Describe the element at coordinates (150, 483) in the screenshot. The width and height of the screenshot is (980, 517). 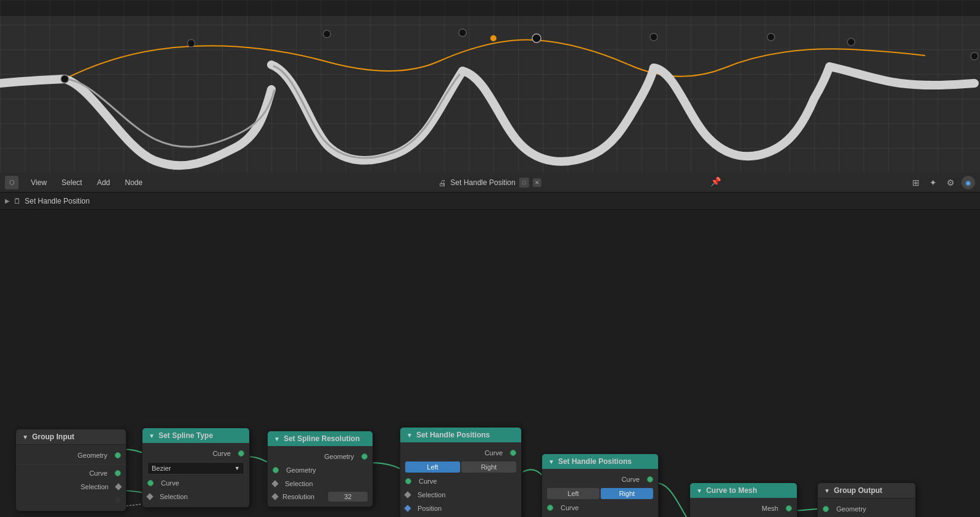
I see `sst-curve-in-socket` at that location.